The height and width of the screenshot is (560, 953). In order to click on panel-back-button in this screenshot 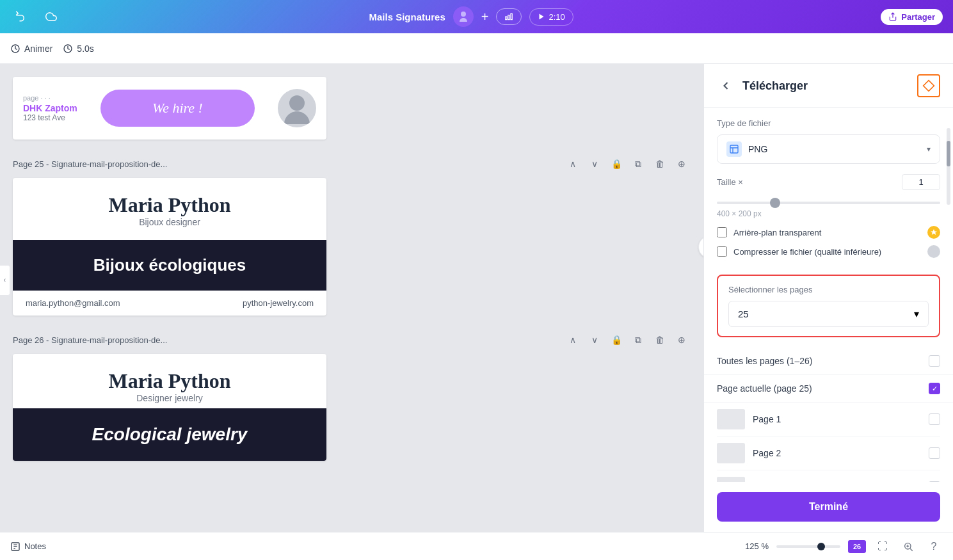, I will do `click(726, 86)`.